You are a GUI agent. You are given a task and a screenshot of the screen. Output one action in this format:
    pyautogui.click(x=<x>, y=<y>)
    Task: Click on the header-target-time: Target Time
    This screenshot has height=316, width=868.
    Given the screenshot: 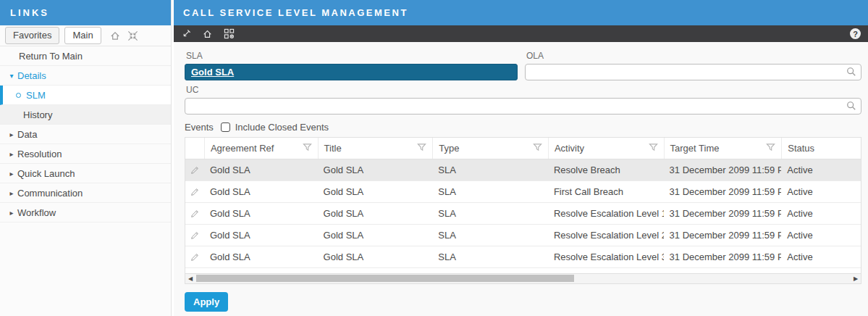 What is the action you would take?
    pyautogui.click(x=722, y=148)
    